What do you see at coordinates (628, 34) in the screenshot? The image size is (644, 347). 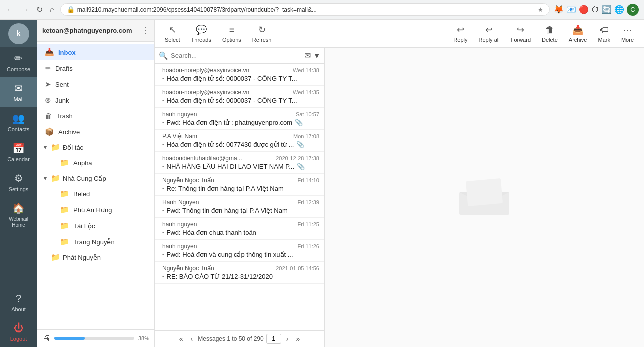 I see `more-button: ⋯ More` at bounding box center [628, 34].